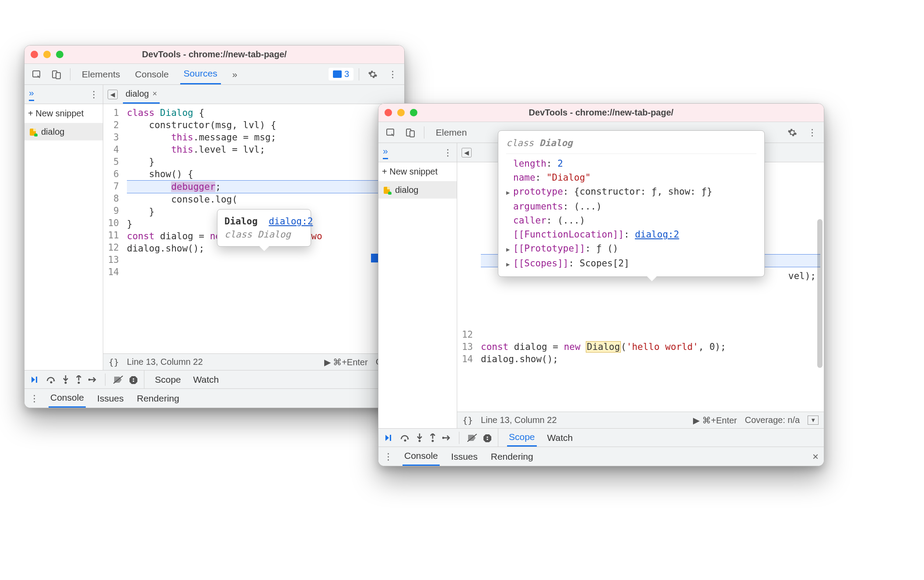 This screenshot has height=580, width=924. Describe the element at coordinates (452, 132) in the screenshot. I see `panel-tabs: Elemen` at that location.